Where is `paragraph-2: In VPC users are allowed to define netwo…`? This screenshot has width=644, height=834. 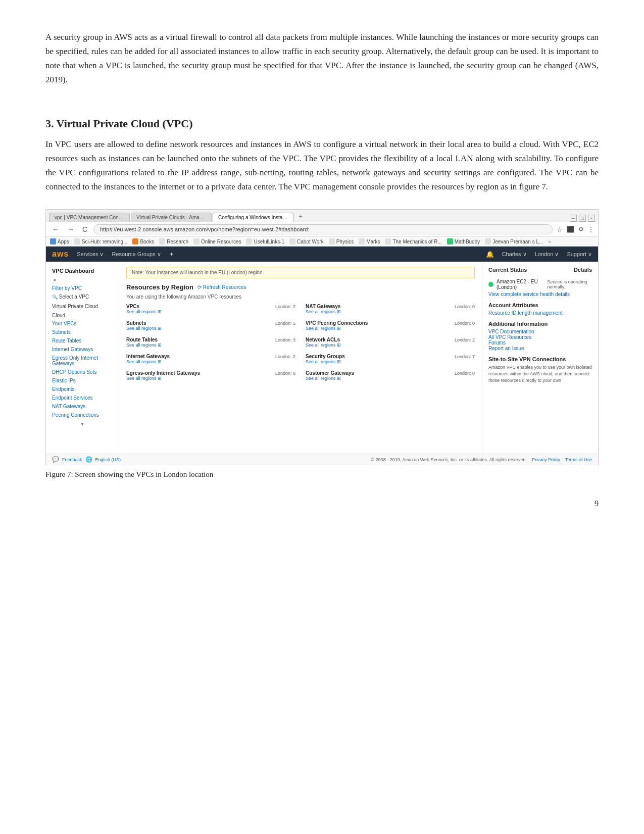
paragraph-2: In VPC users are allowed to define netwo… is located at coordinates (322, 166).